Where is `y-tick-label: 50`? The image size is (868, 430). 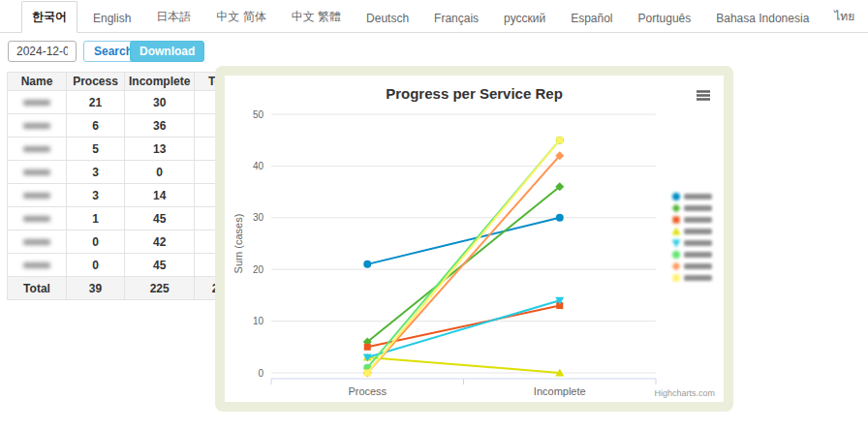 y-tick-label: 50 is located at coordinates (259, 114).